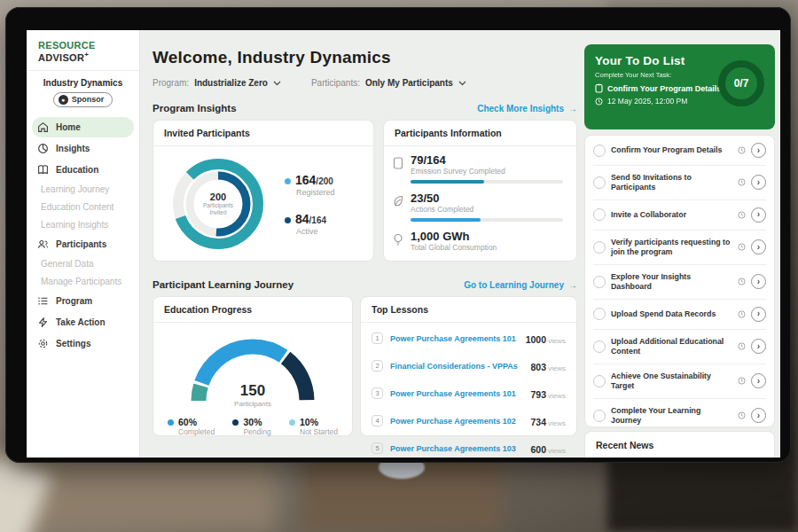 The height and width of the screenshot is (532, 798). Describe the element at coordinates (83, 301) in the screenshot. I see `sidebar-item-program: Program` at that location.